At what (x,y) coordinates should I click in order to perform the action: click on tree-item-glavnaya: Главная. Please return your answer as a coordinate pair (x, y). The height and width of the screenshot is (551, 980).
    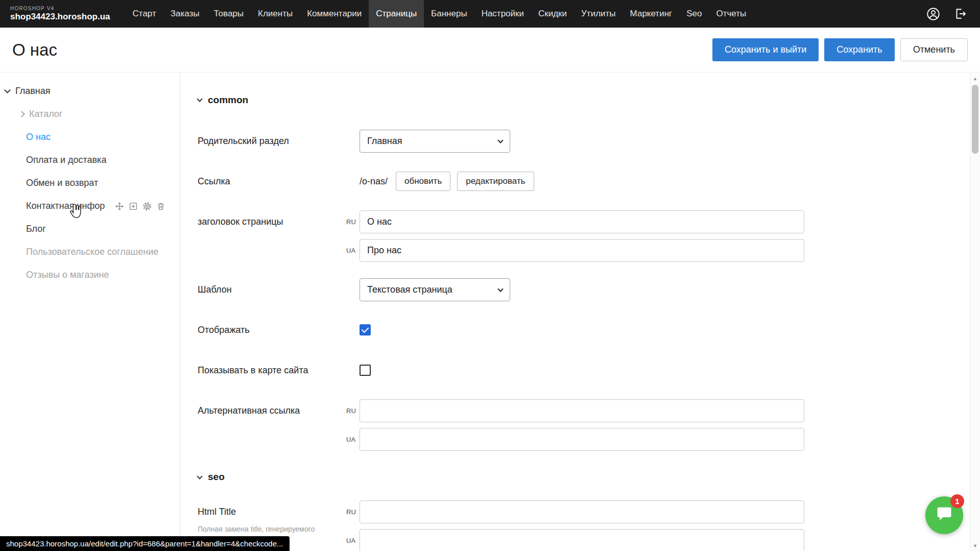
    Looking at the image, I should click on (90, 91).